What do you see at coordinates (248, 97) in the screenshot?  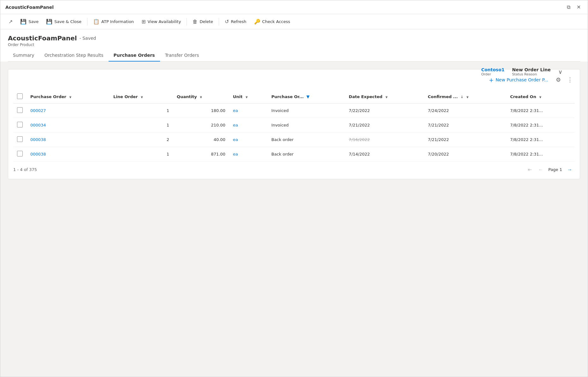 I see `col-unit: Unit ∨` at bounding box center [248, 97].